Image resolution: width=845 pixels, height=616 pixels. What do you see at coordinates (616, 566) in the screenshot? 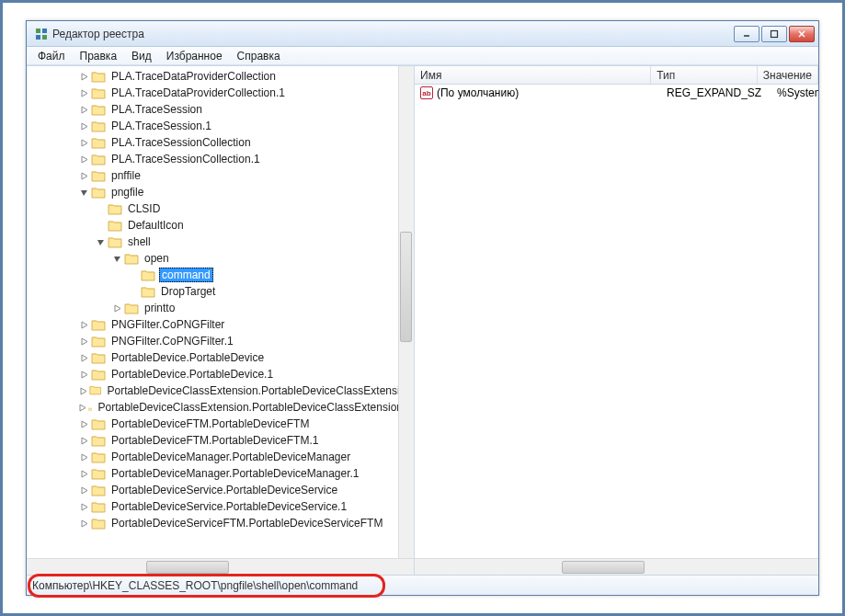
I see `values-hscroll` at bounding box center [616, 566].